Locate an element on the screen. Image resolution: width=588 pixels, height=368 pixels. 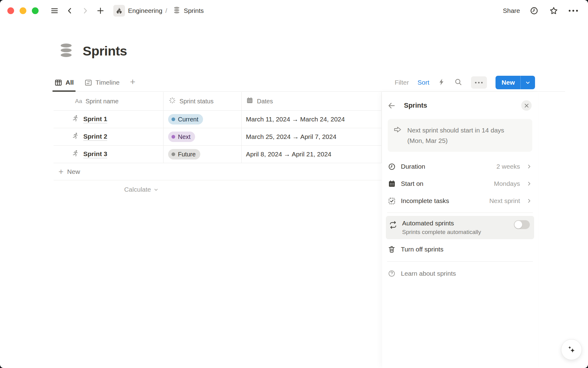
new-button-label: New is located at coordinates (508, 82).